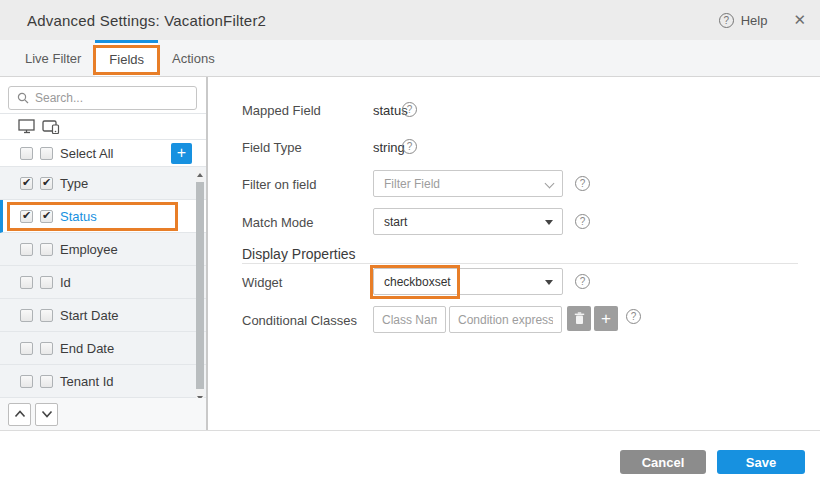 The width and height of the screenshot is (820, 487). I want to click on delete-class-button, so click(579, 318).